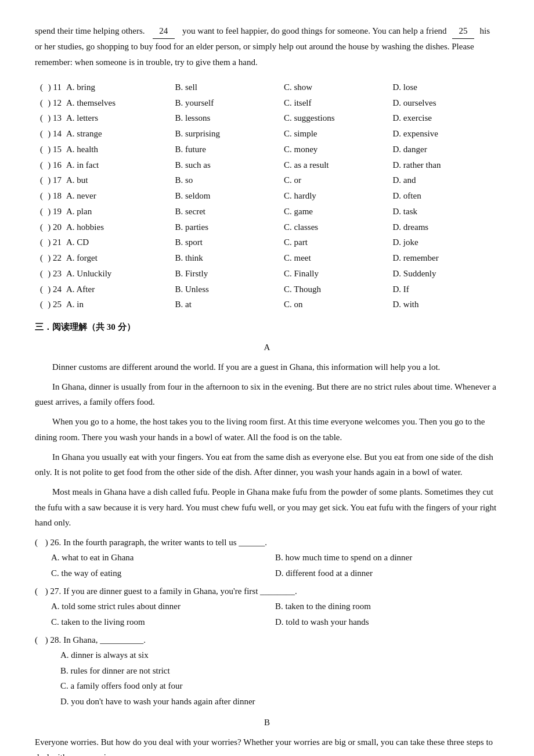 This screenshot has width=534, height=756. What do you see at coordinates (53, 150) in the screenshot?
I see `q-number: ) 15` at bounding box center [53, 150].